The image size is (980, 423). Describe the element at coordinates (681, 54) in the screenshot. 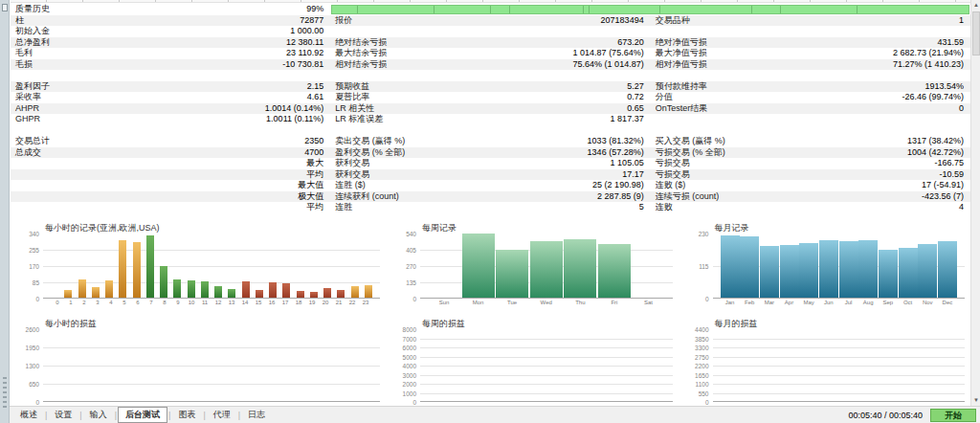

I see `row-label: 最大净值亏损` at that location.